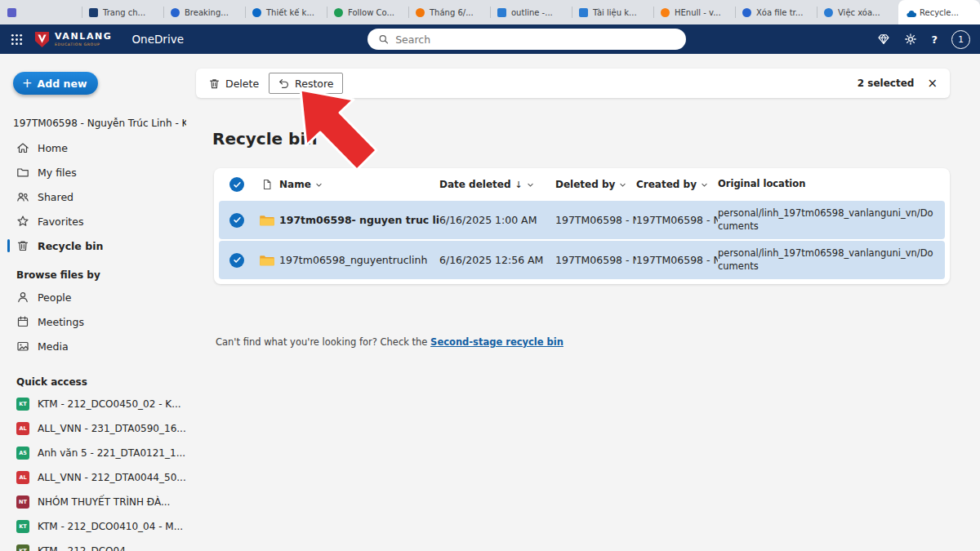  Describe the element at coordinates (497, 342) in the screenshot. I see `second-stage-recycle-bin-link: Second-stage recycle bin` at that location.